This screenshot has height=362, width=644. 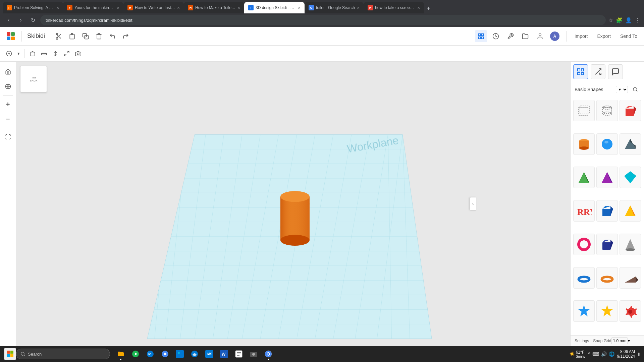 What do you see at coordinates (607, 177) in the screenshot?
I see `shape-pyramid-purple` at bounding box center [607, 177].